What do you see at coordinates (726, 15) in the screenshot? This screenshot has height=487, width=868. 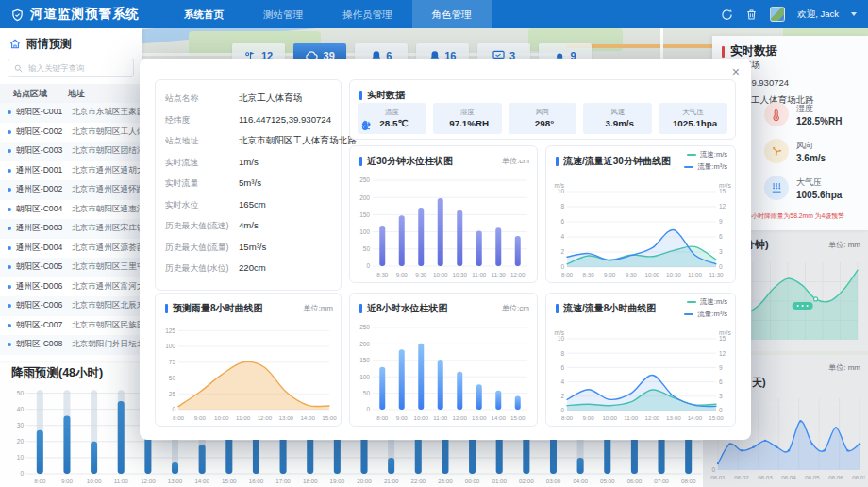 I see `refresh-icon` at bounding box center [726, 15].